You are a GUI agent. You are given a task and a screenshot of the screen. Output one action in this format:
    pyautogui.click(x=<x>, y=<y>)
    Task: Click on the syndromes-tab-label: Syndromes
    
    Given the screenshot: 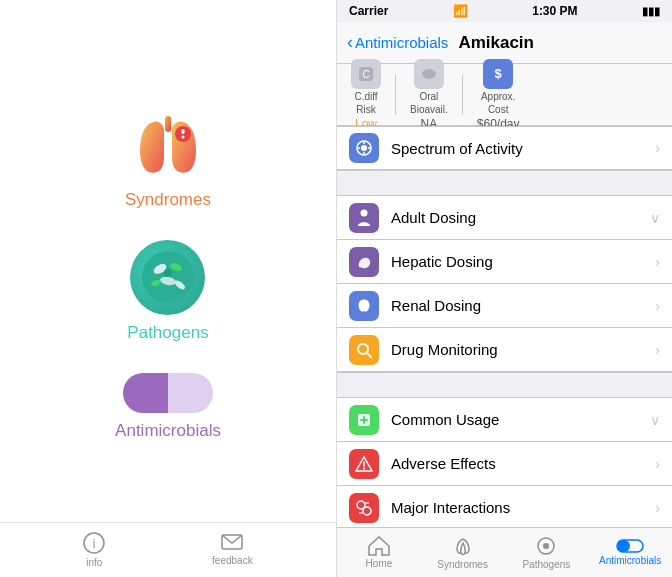 What is the action you would take?
    pyautogui.click(x=462, y=564)
    